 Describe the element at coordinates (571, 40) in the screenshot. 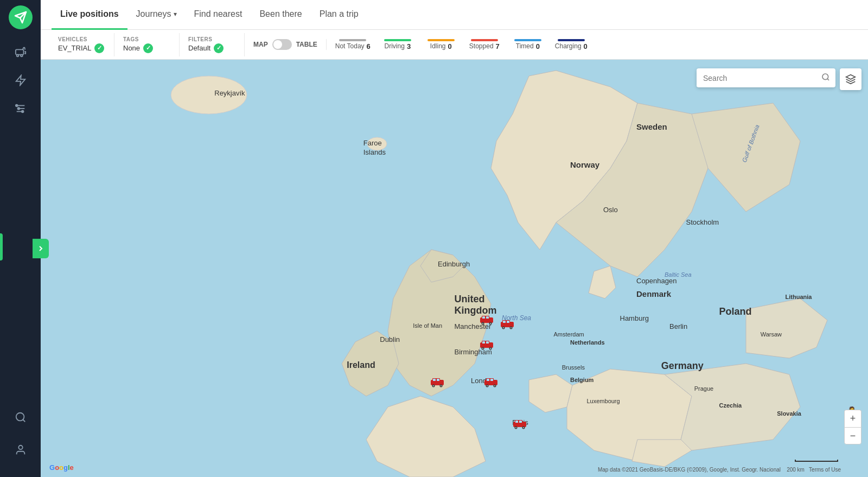

I see `status-charging-line` at that location.